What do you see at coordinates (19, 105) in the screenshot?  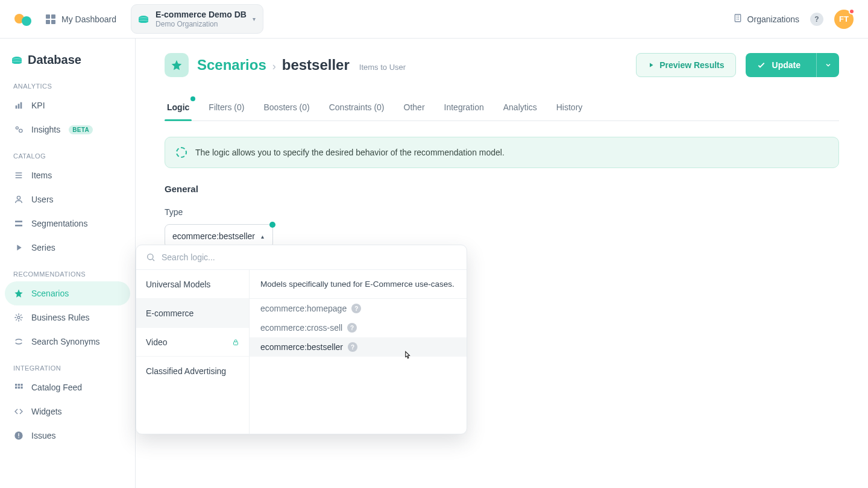 I see `barchart-icon` at bounding box center [19, 105].